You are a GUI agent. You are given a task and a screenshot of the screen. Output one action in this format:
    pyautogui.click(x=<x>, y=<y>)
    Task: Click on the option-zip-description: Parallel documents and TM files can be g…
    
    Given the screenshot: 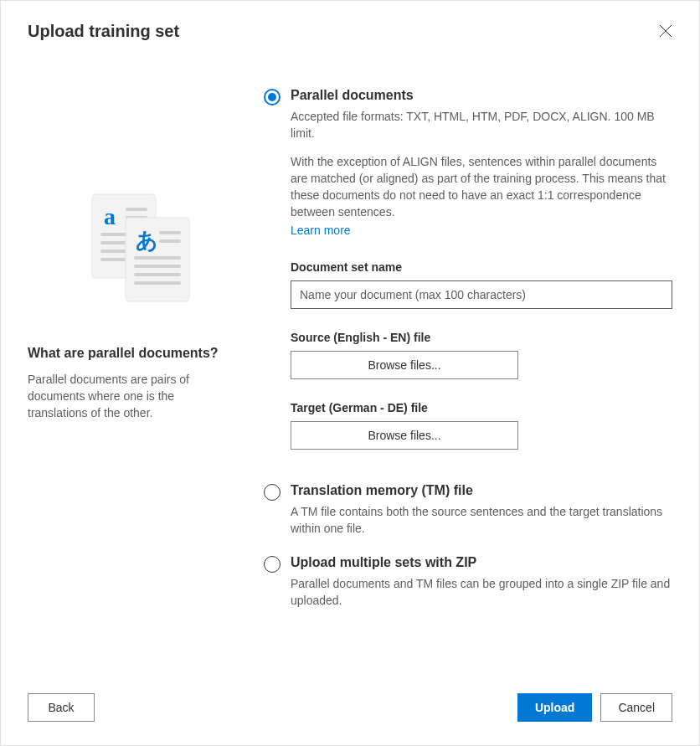 What is the action you would take?
    pyautogui.click(x=481, y=592)
    